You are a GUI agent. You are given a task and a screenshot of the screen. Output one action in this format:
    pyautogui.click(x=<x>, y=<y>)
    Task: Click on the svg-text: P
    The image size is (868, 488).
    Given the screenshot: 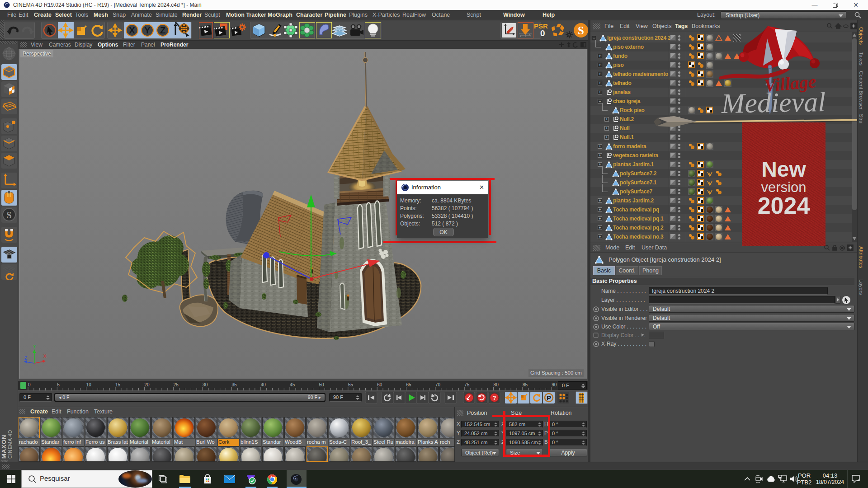 What is the action you would take?
    pyautogui.click(x=549, y=398)
    